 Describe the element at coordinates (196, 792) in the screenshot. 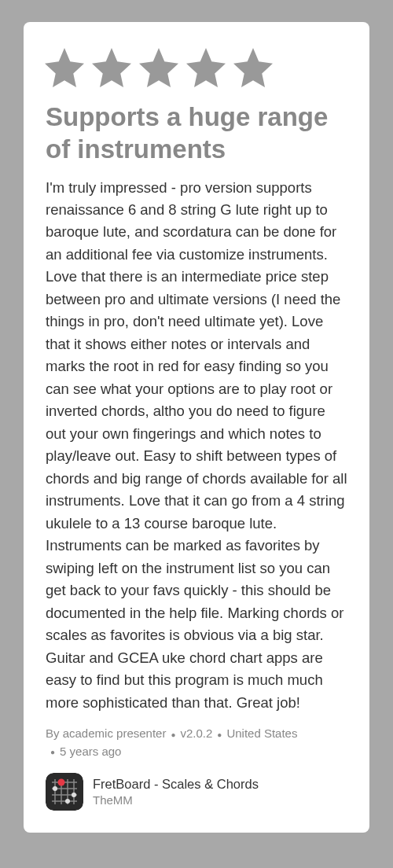

I see `app-info: FretBoard - Scales & Chords TheMM` at that location.